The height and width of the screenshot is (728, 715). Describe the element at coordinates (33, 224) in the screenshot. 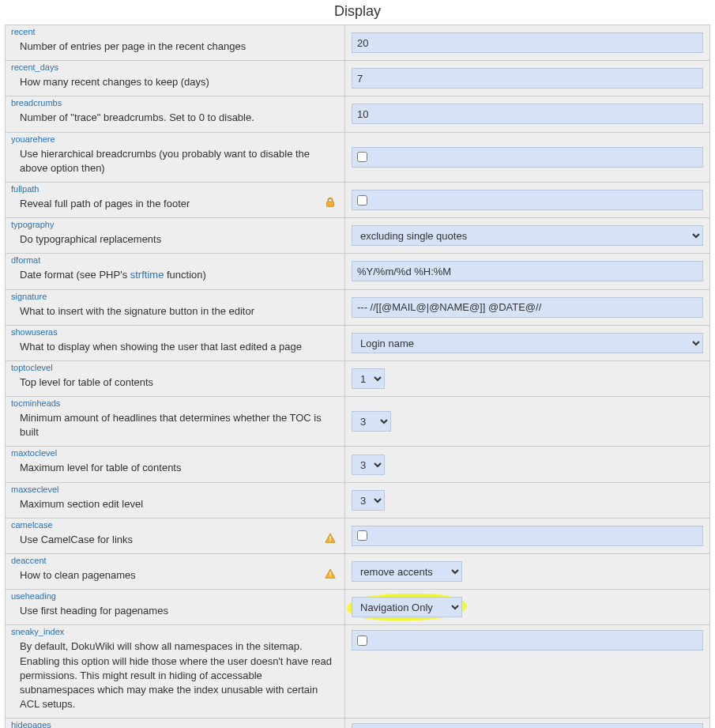

I see `key-typography: typography` at that location.